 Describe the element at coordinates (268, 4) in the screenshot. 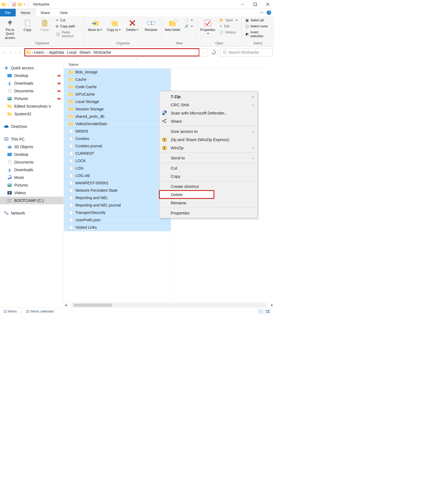

I see `close-button` at that location.